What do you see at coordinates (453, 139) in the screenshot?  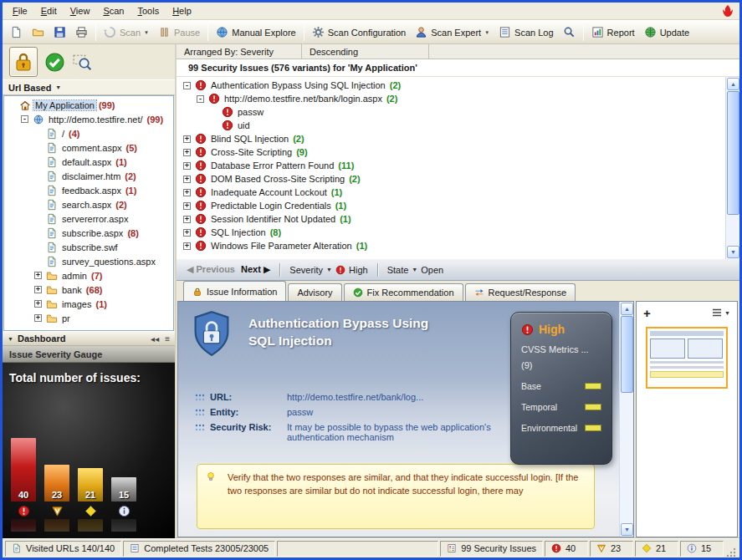 I see `tree-item-blind-sql-injection: +Blind SQL Injection(2)` at bounding box center [453, 139].